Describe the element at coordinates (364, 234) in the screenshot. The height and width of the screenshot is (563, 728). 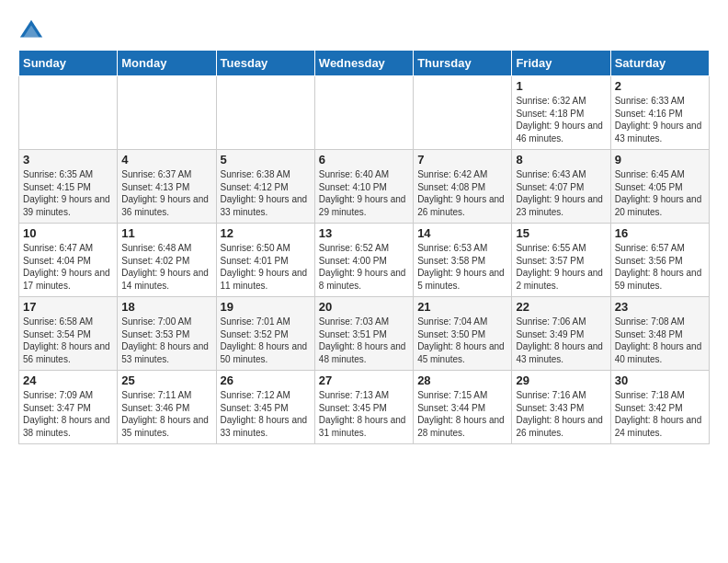
I see `day-number: 13` at that location.